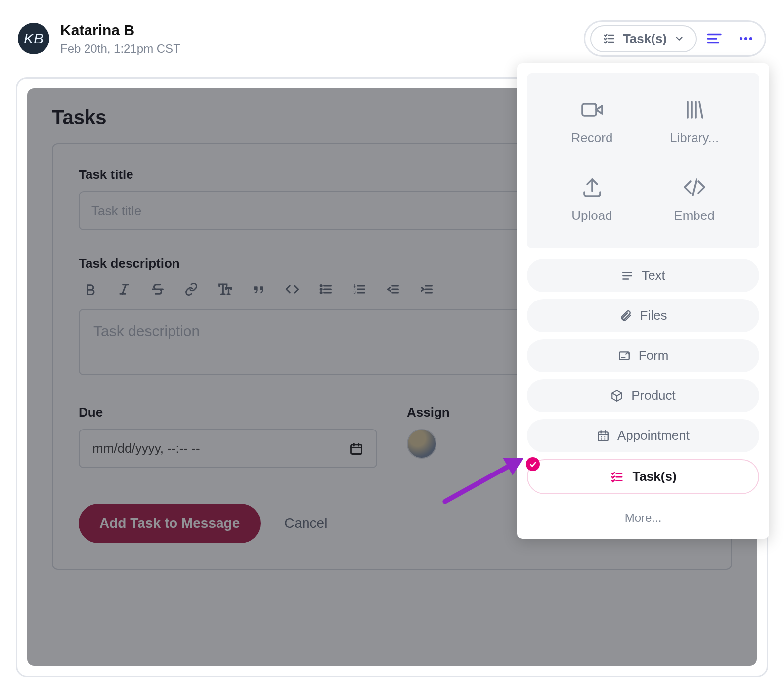 Image resolution: width=784 pixels, height=688 pixels. I want to click on media-item-label: Embed, so click(694, 215).